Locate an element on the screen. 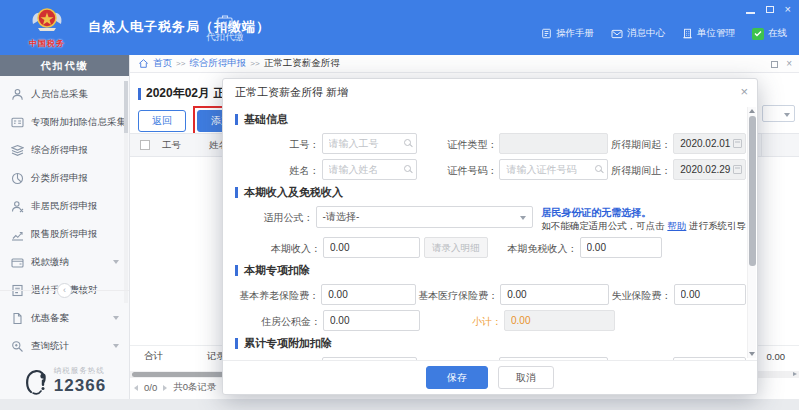  next-page-icon is located at coordinates (165, 388).